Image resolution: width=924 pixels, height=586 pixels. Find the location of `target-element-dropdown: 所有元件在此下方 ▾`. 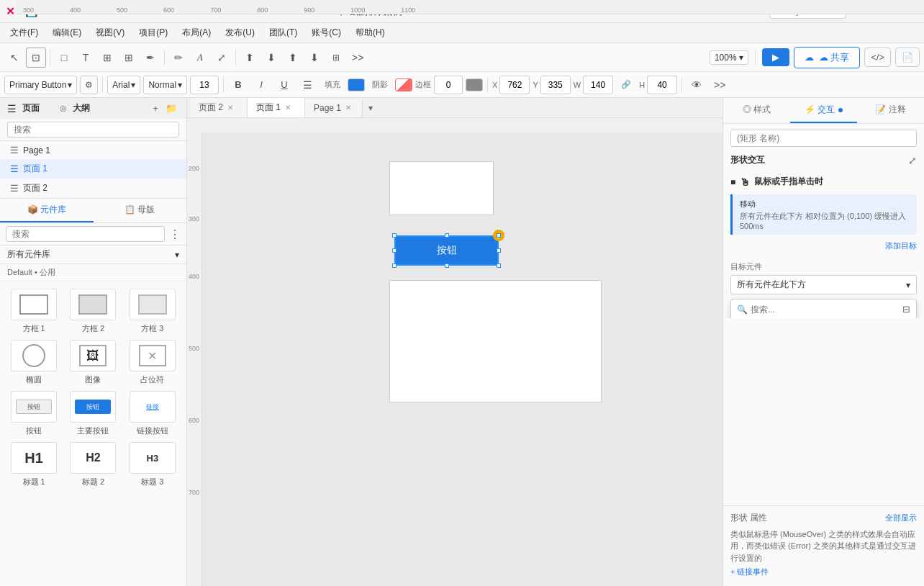

target-element-dropdown: 所有元件在此下方 ▾ is located at coordinates (823, 285).